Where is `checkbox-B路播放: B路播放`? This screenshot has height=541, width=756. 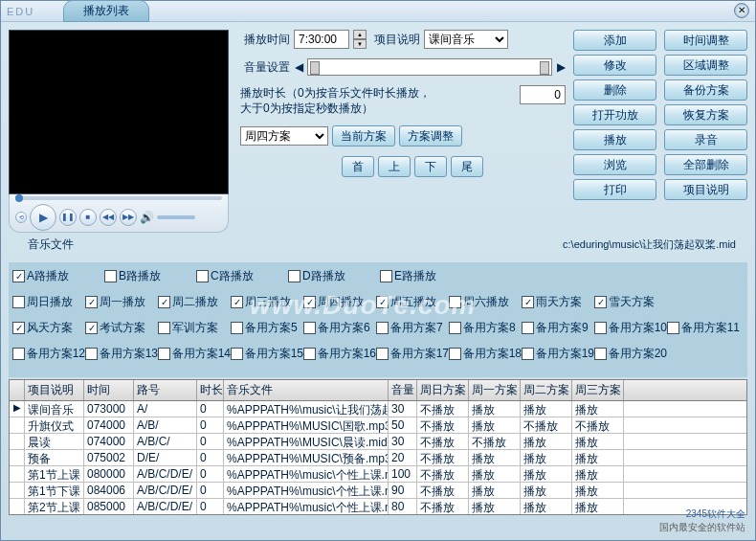 checkbox-B路播放: B路播放 is located at coordinates (150, 276).